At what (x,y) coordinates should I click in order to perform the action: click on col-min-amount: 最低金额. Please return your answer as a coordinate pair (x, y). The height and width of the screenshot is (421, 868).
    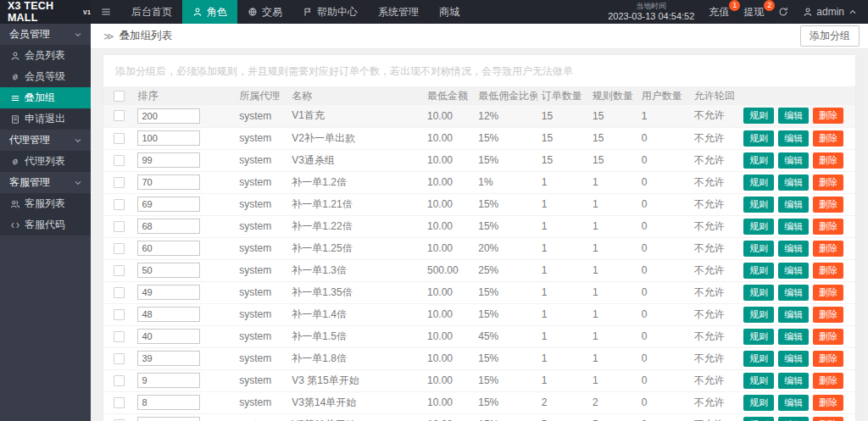
    Looking at the image, I should click on (448, 96).